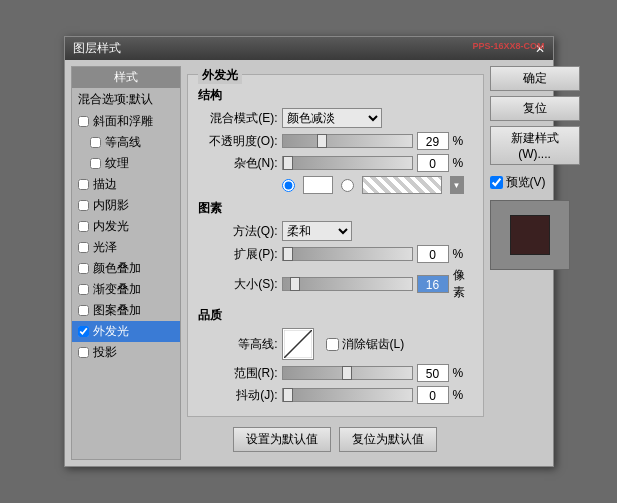 This screenshot has height=503, width=617. Describe the element at coordinates (433, 395) in the screenshot. I see `jitter-value: 0` at that location.